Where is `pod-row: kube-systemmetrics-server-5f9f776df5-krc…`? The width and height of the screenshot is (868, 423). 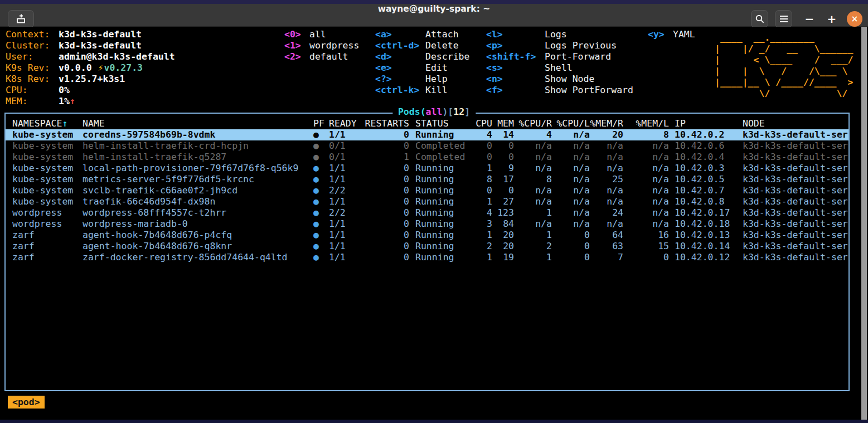
pod-row: kube-systemmetrics-server-5f9f776df5-krc… is located at coordinates (427, 179).